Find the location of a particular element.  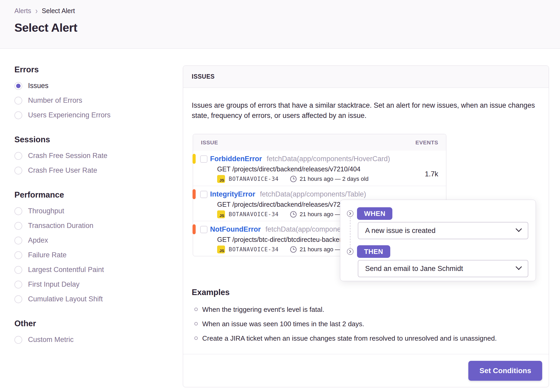

sidebar-item-crash-free-user-rate: Crash Free User Rate is located at coordinates (92, 170).